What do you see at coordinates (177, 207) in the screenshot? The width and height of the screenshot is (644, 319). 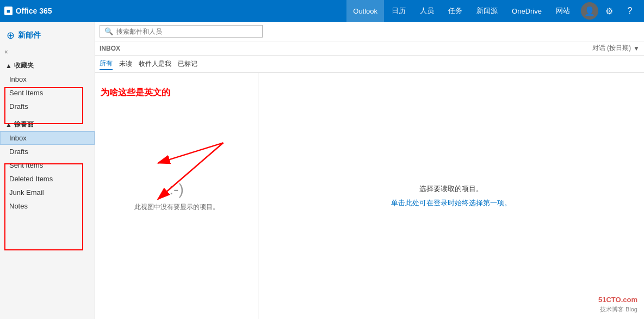 I see `empty-message: 此视图中没有要显示的项目。` at bounding box center [177, 207].